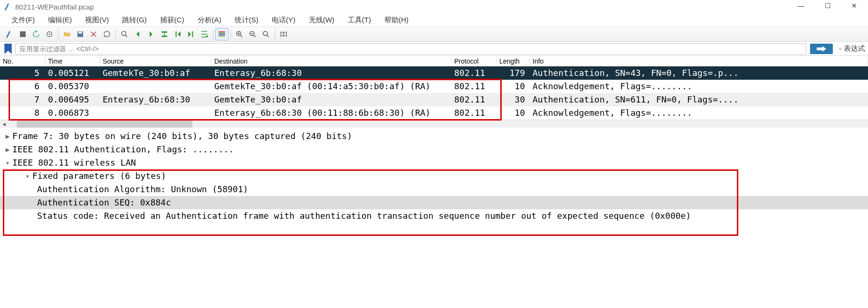 Image resolution: width=868 pixels, height=308 pixels. What do you see at coordinates (72, 61) in the screenshot?
I see `column-header-time: Time` at bounding box center [72, 61].